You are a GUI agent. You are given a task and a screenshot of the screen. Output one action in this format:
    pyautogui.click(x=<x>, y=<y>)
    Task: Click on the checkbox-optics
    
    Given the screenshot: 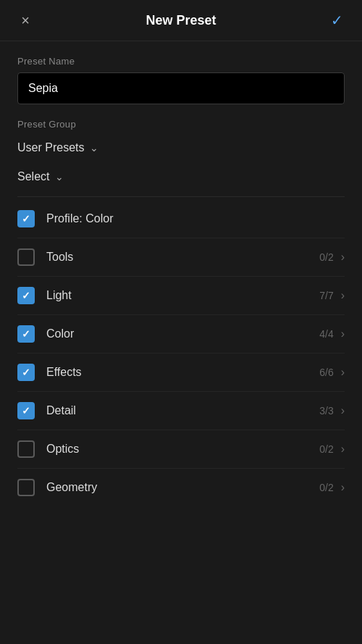 What is the action you would take?
    pyautogui.click(x=26, y=449)
    